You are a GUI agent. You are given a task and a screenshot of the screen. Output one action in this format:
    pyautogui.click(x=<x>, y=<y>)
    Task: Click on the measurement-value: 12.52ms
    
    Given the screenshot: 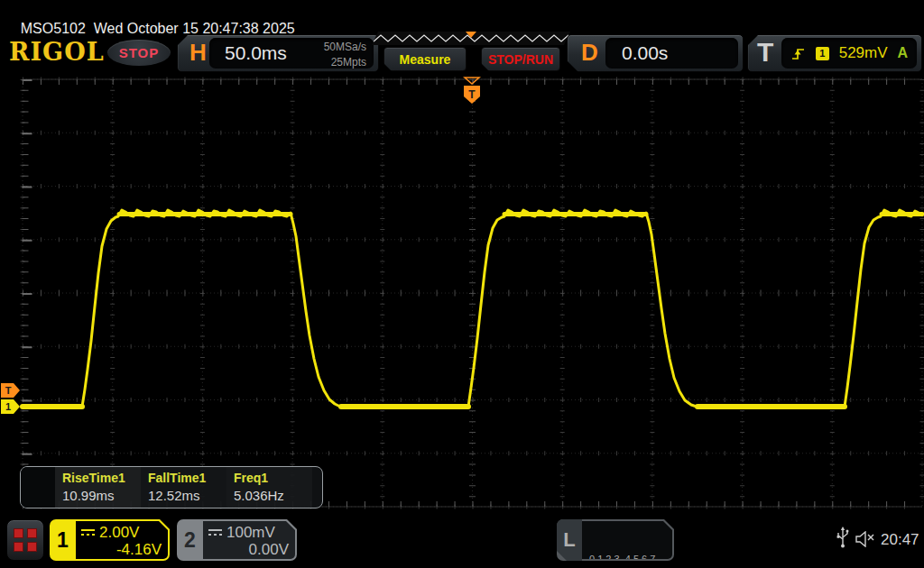 What is the action you would take?
    pyautogui.click(x=188, y=496)
    